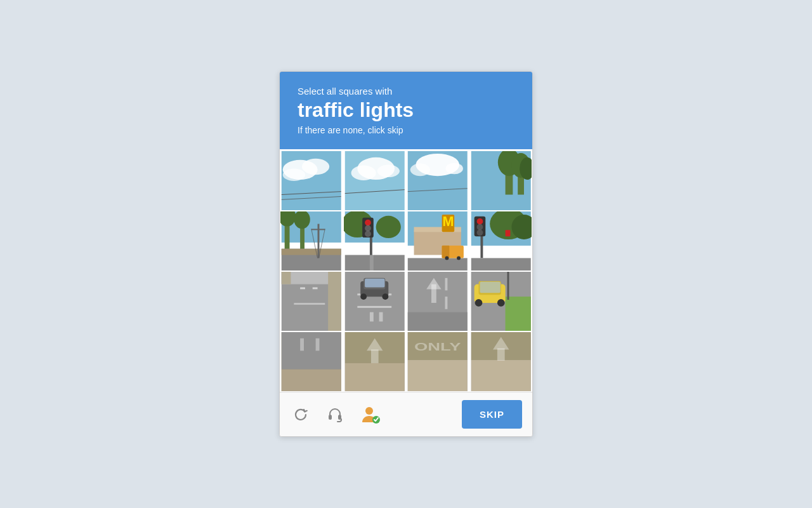 The image size is (812, 508). I want to click on refresh-icon, so click(301, 415).